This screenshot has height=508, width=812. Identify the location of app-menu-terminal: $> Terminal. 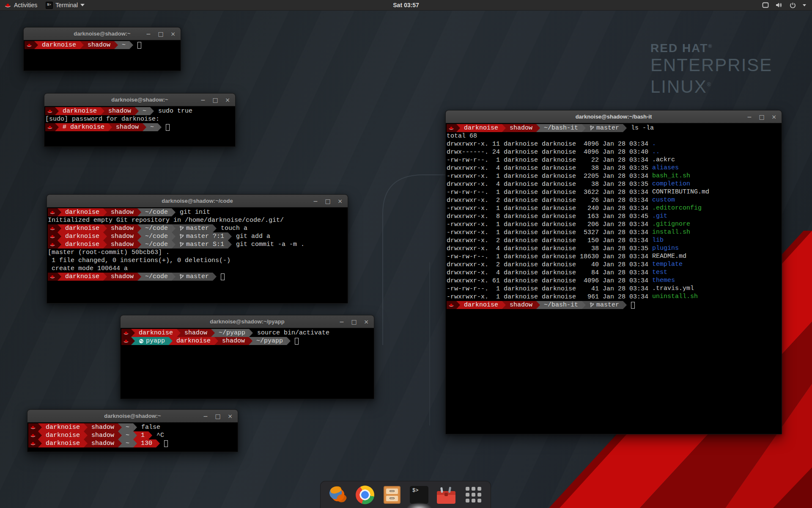
(65, 5).